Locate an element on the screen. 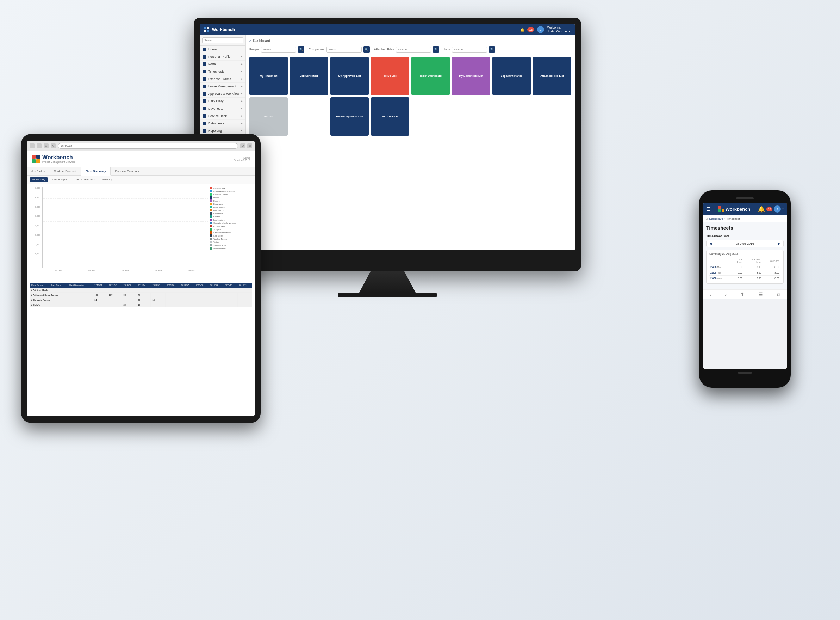  share-button: ⊕ is located at coordinates (243, 146).